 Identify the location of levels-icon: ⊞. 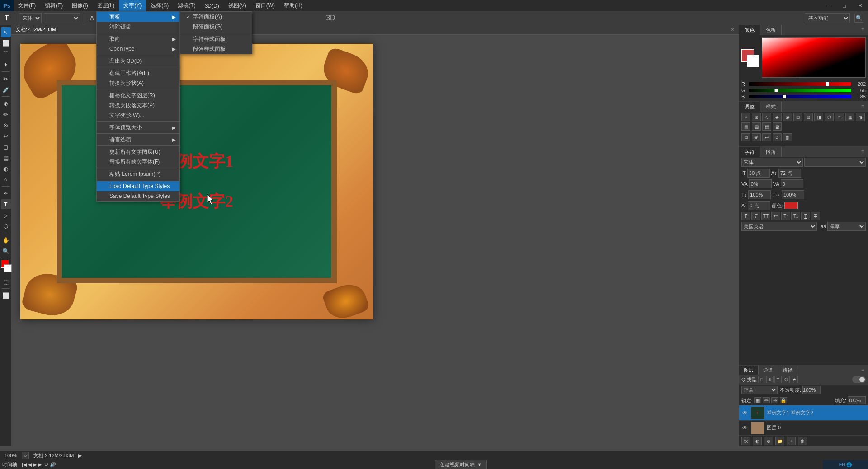
(756, 117).